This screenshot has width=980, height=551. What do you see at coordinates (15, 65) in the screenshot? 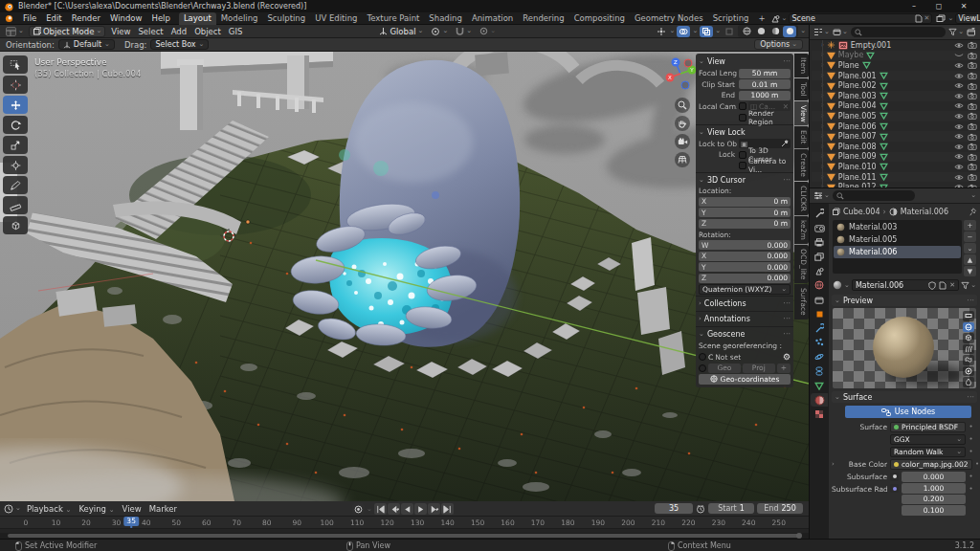
I see `tool-select-box-button` at bounding box center [15, 65].